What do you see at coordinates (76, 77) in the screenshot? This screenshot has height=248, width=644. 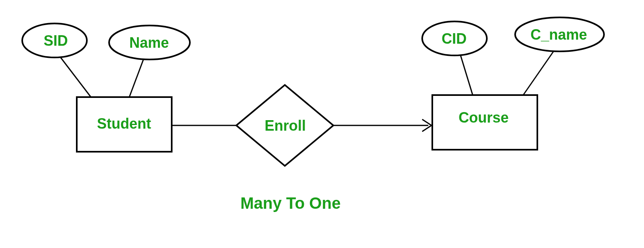 I see `sid-connector` at bounding box center [76, 77].